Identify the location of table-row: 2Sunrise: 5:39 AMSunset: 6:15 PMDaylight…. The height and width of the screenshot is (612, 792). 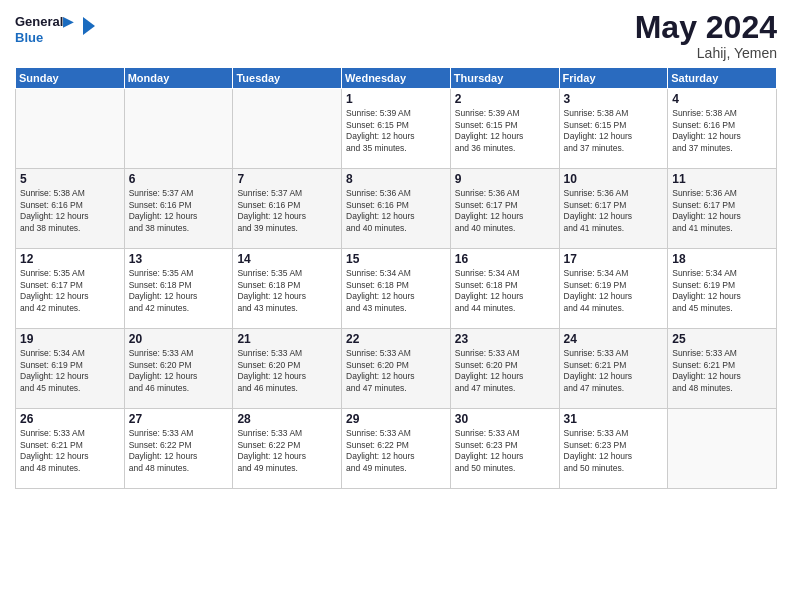
(504, 129).